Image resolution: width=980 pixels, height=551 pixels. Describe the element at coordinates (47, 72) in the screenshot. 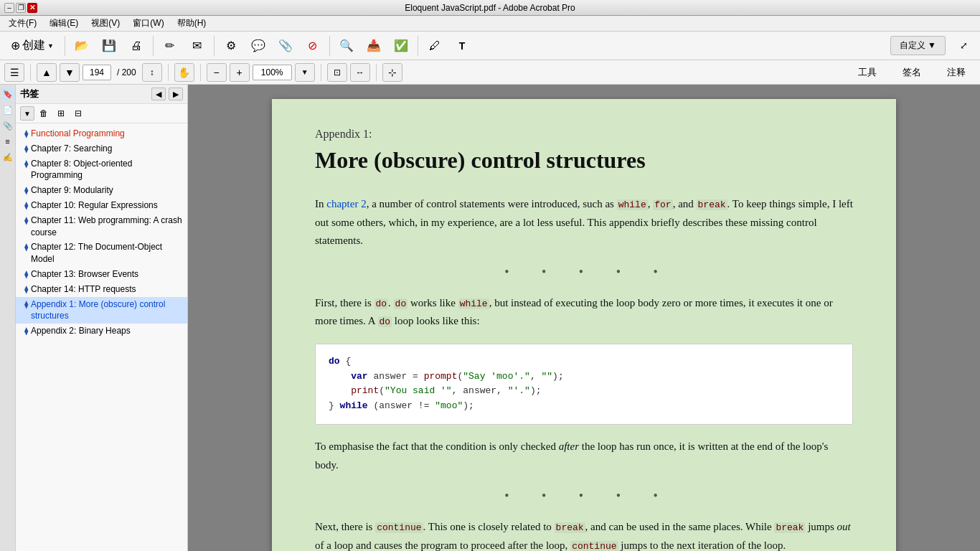

I see `prev-page-button: ▲` at that location.